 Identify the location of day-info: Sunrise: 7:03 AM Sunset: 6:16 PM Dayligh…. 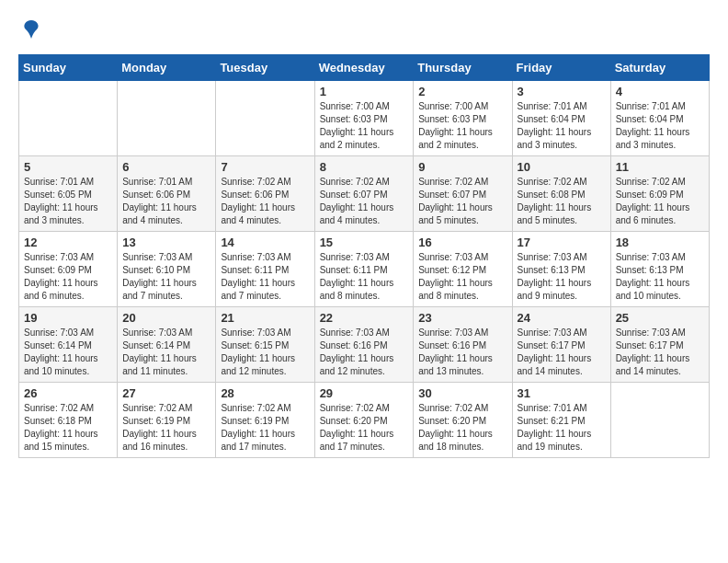
(364, 352).